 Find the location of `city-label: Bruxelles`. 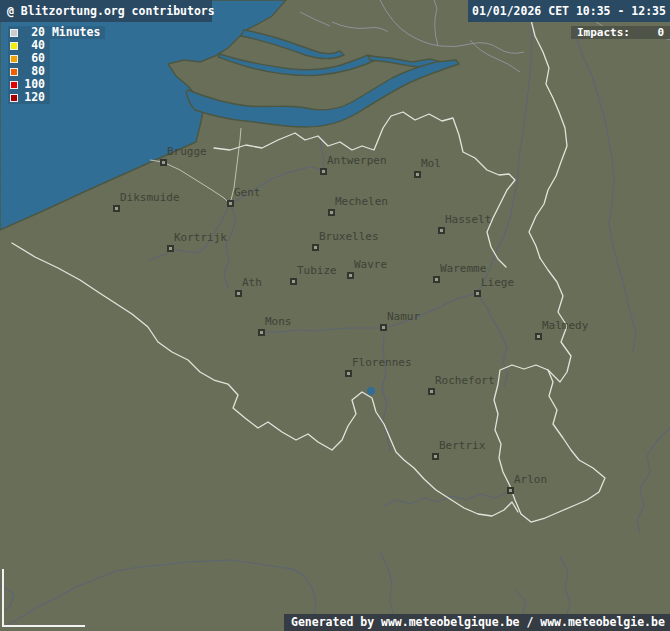

city-label: Bruxelles is located at coordinates (349, 236).